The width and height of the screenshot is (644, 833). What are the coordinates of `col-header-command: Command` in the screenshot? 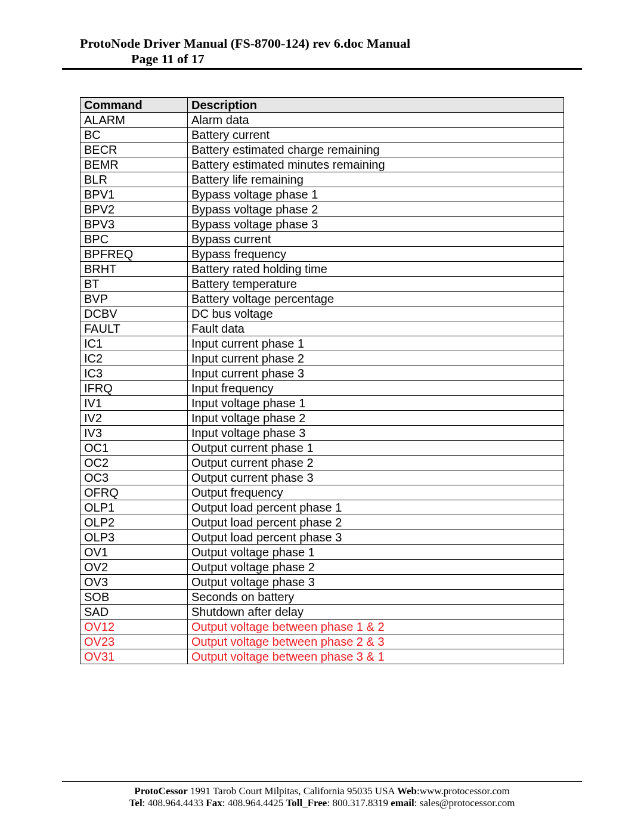 It's located at (134, 105).